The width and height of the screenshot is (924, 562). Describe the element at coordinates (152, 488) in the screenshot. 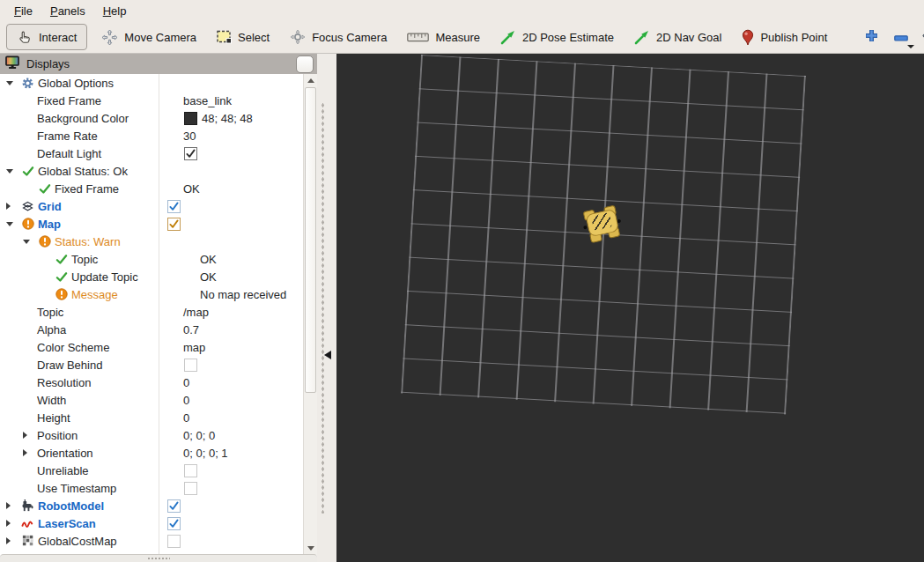

I see `tree-row-use-timestamp: Use Timestamp` at that location.